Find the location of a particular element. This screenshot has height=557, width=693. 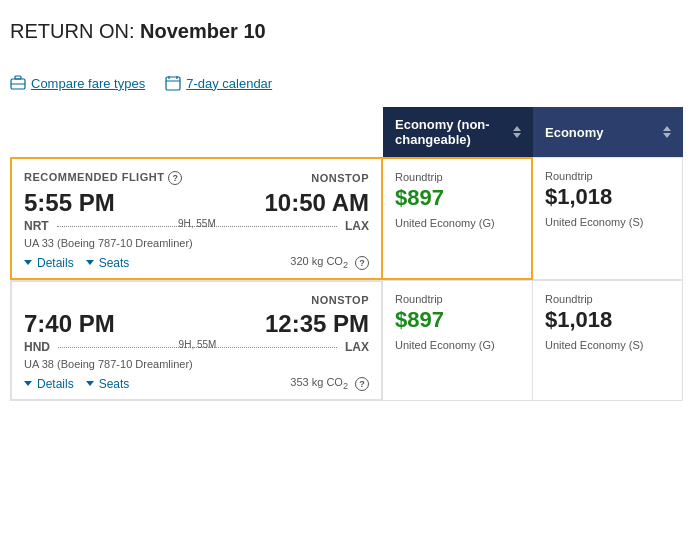

aircraft-label: UA 38 (Boeing 787-10 Dreamliner) is located at coordinates (196, 364).